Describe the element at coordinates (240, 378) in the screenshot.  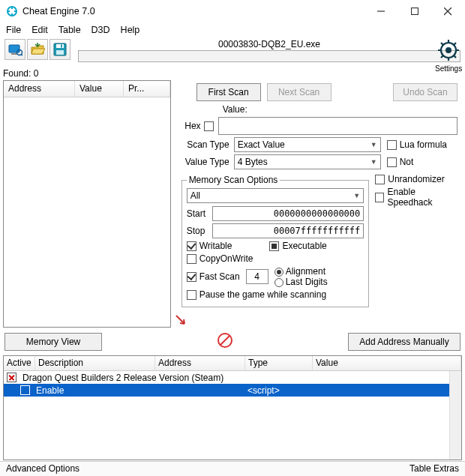
I see `row-desc: Dragon Quest Builders 2 Release Version …` at that location.